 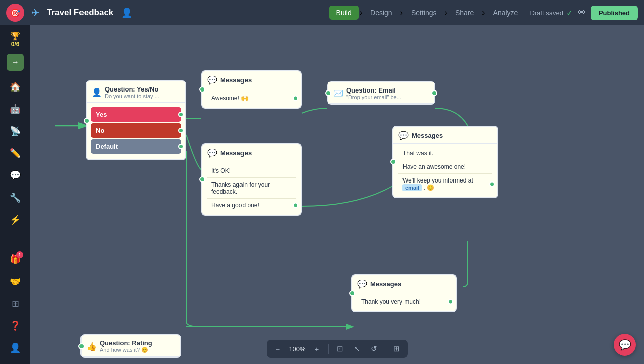 What do you see at coordinates (614, 13) in the screenshot?
I see `published-button: Published` at bounding box center [614, 13].